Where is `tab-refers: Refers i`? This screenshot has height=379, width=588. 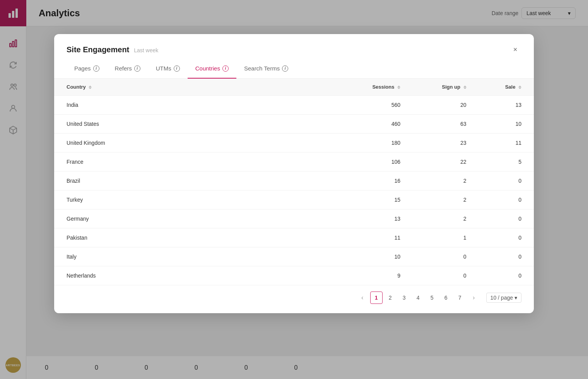
tab-refers: Refers i is located at coordinates (128, 69).